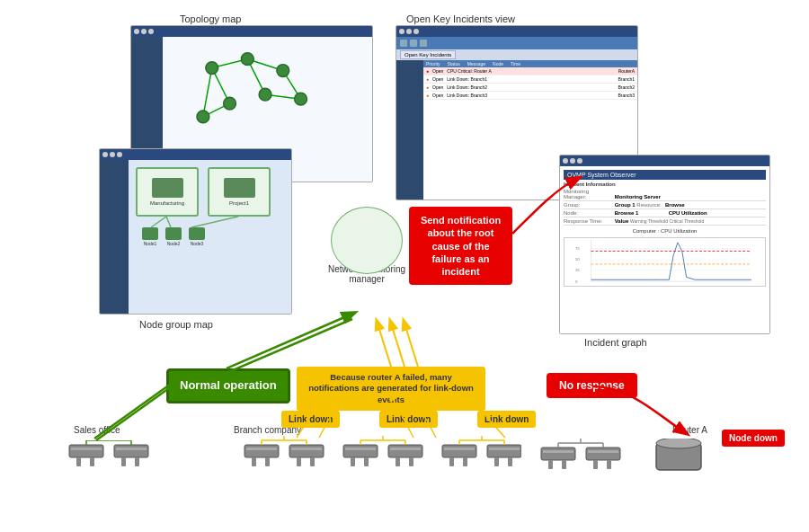  What do you see at coordinates (268, 430) in the screenshot?
I see `branch-company-label: Branch company` at bounding box center [268, 430].